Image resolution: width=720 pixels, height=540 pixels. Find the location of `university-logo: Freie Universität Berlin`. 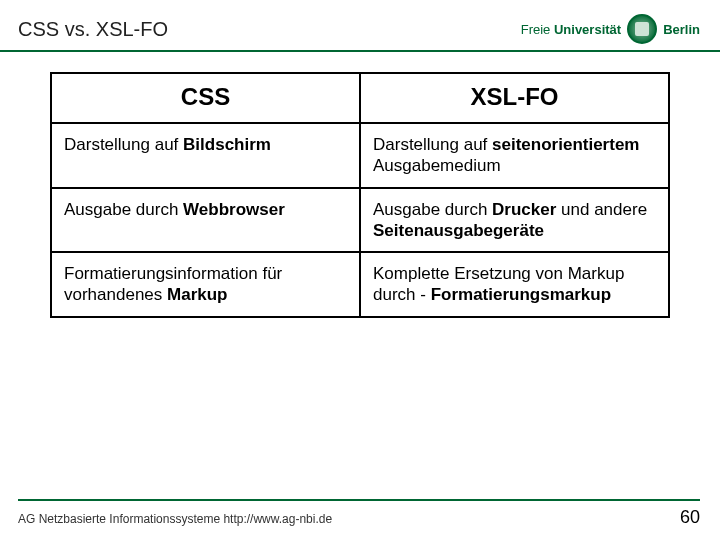

university-logo: Freie Universität Berlin is located at coordinates (610, 29).